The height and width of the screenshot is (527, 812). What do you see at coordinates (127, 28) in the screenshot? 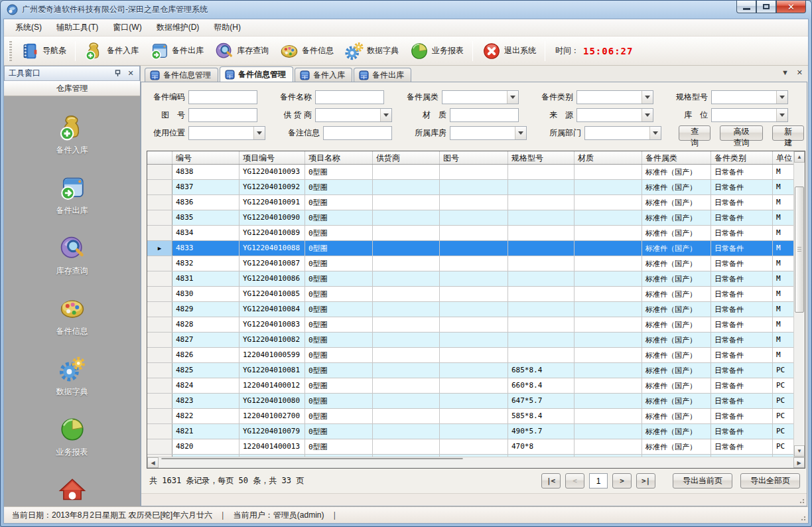
I see `menu-item-3: 窗口(W)` at bounding box center [127, 28].